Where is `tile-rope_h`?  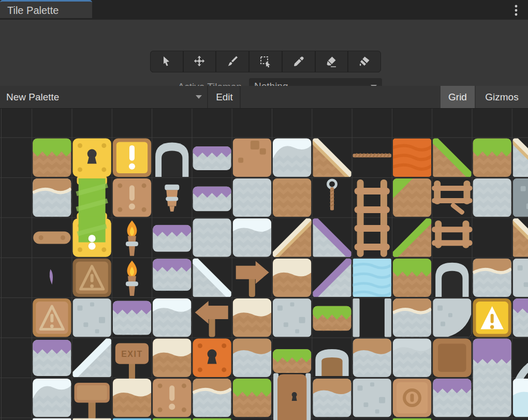
tile-rope_h is located at coordinates (372, 155).